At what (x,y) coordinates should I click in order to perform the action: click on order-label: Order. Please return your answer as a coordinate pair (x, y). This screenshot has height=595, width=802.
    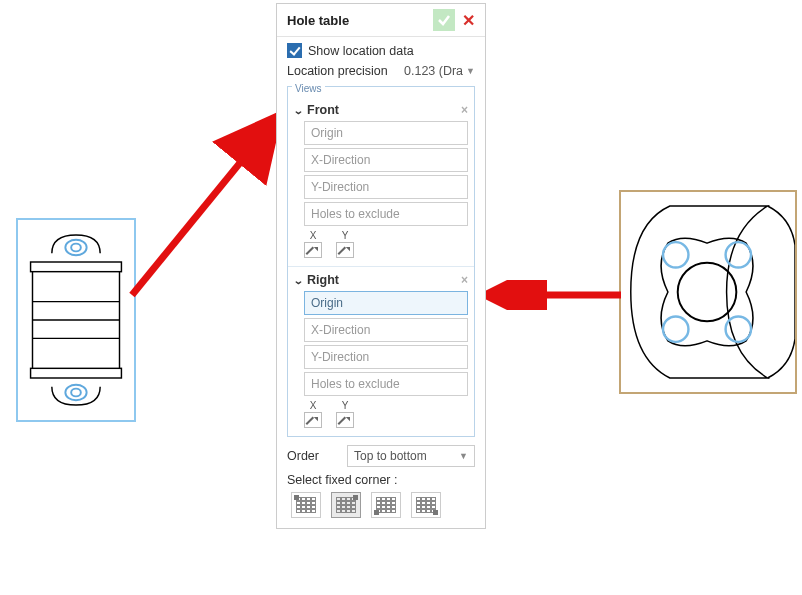
    Looking at the image, I should click on (303, 456).